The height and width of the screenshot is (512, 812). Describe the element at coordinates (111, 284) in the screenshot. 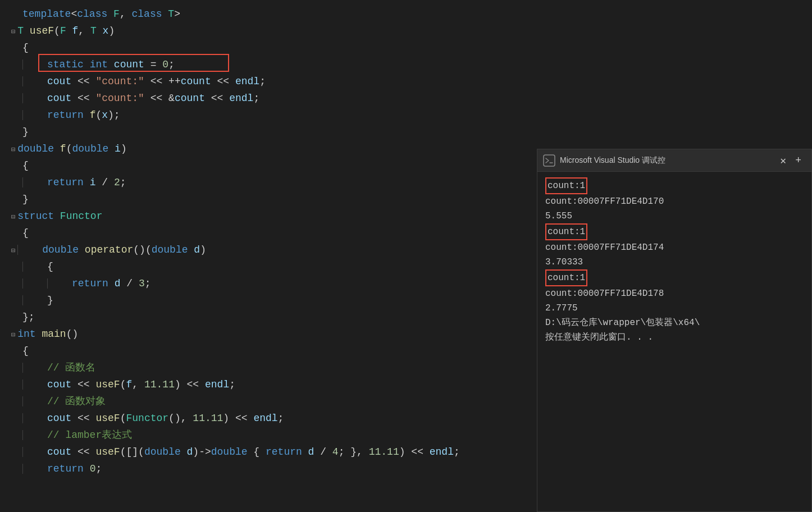

I see `line-content: return d / 3;` at that location.